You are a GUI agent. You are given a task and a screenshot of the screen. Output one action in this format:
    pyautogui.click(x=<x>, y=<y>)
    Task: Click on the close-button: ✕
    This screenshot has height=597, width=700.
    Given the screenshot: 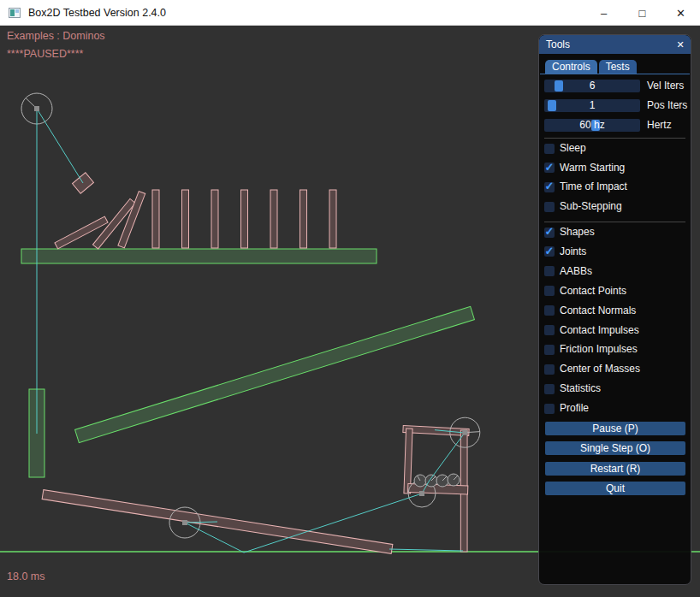 What is the action you would take?
    pyautogui.click(x=681, y=13)
    